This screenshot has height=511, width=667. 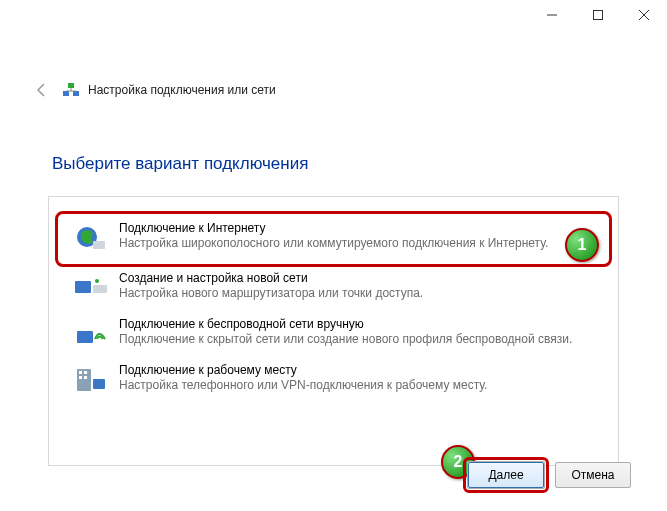 I want to click on titlebar, so click(x=334, y=17).